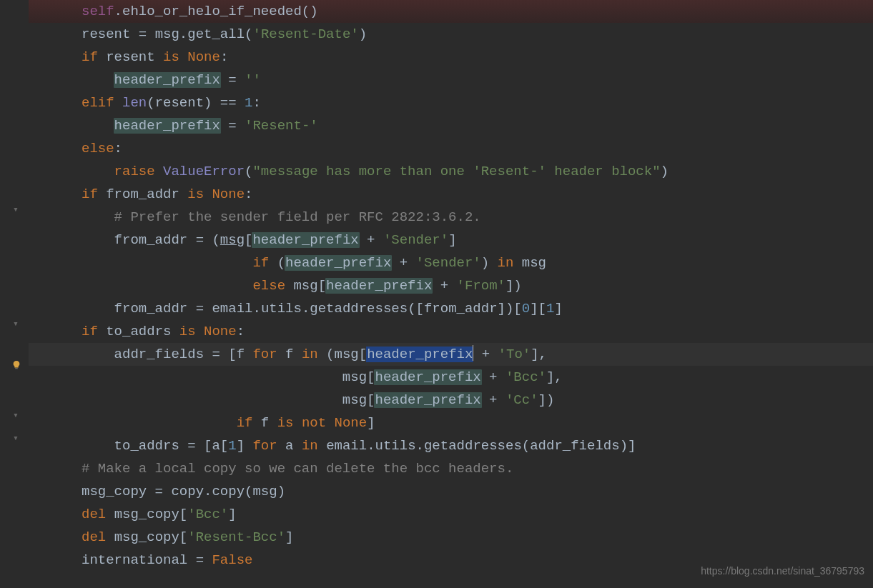 This screenshot has height=588, width=873. Describe the element at coordinates (232, 560) in the screenshot. I see `token-false: False` at that location.